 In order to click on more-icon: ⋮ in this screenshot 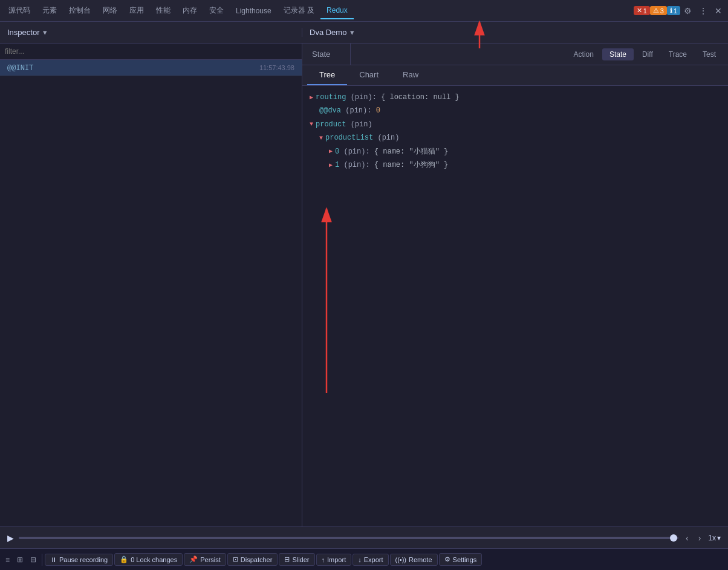, I will do `click(703, 11)`.